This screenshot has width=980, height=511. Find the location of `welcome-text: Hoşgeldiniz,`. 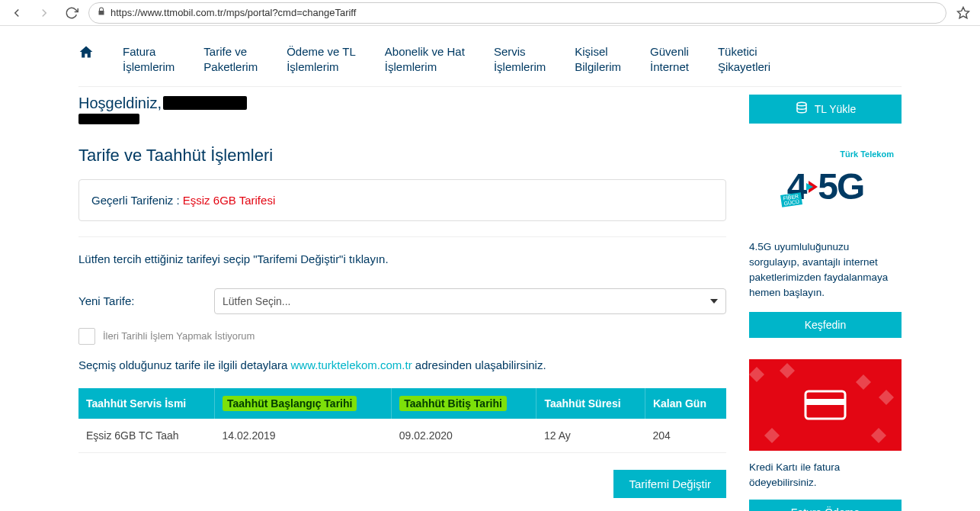

welcome-text: Hoşgeldiniz, is located at coordinates (402, 104).